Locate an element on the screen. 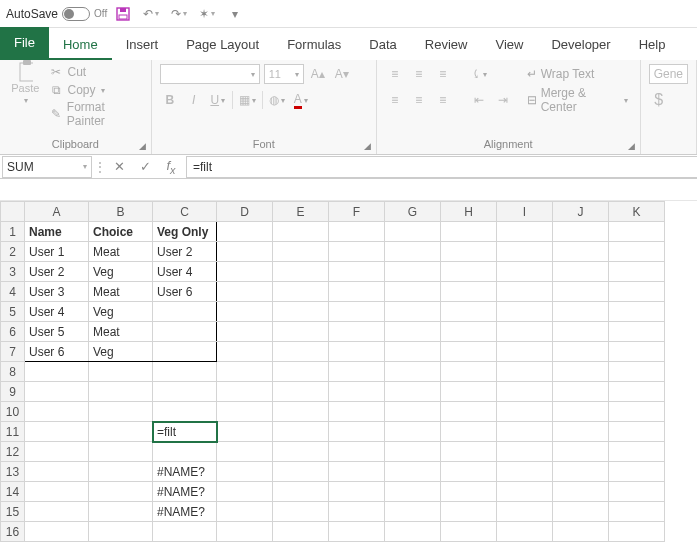  row-header: 3 is located at coordinates (13, 272).